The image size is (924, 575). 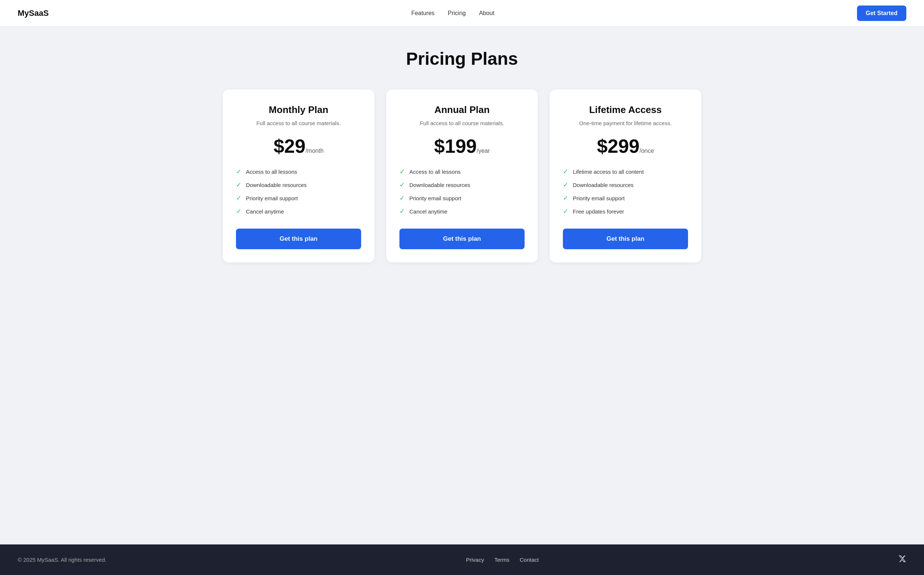 What do you see at coordinates (625, 176) in the screenshot?
I see `pricing-card-lifetime: Lifetime Access One-time payment for lif…` at bounding box center [625, 176].